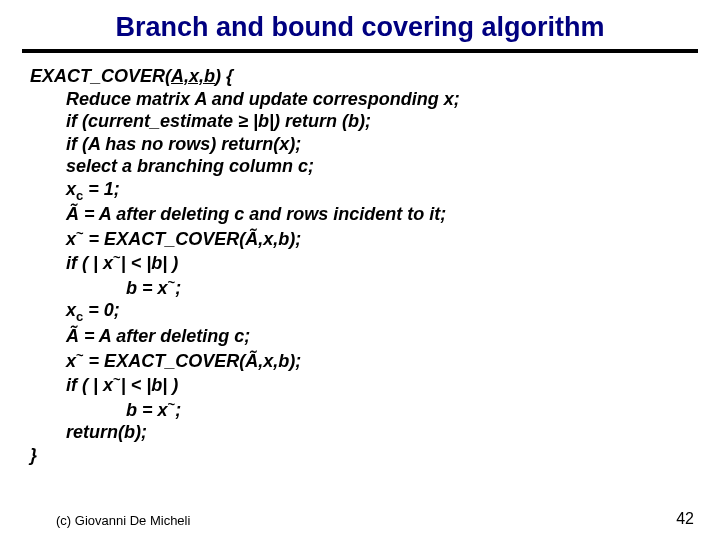 The image size is (720, 540). Describe the element at coordinates (180, 76) in the screenshot. I see `arg-A: A,` at that location.